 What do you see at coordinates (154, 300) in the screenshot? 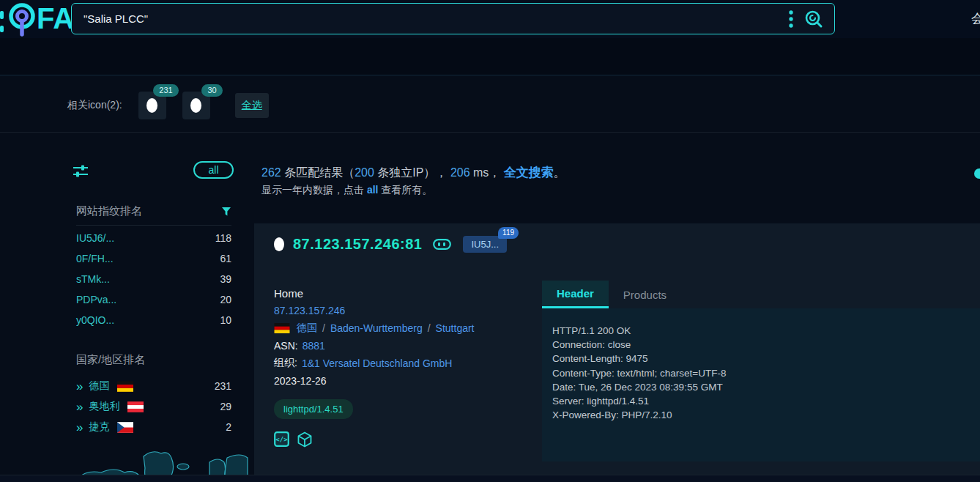
I see `fingerprint-row: PDPva... 20` at bounding box center [154, 300].